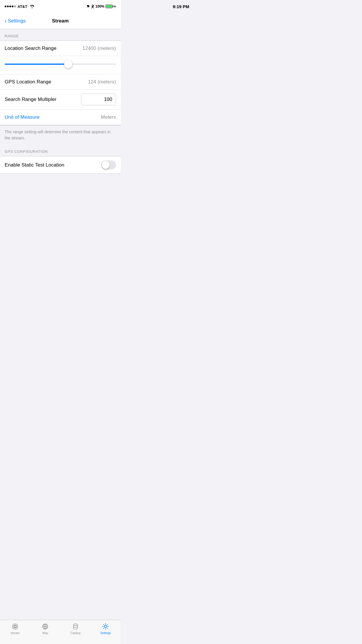 The height and width of the screenshot is (644, 362). I want to click on unit-of-measure-value: Meters, so click(108, 117).